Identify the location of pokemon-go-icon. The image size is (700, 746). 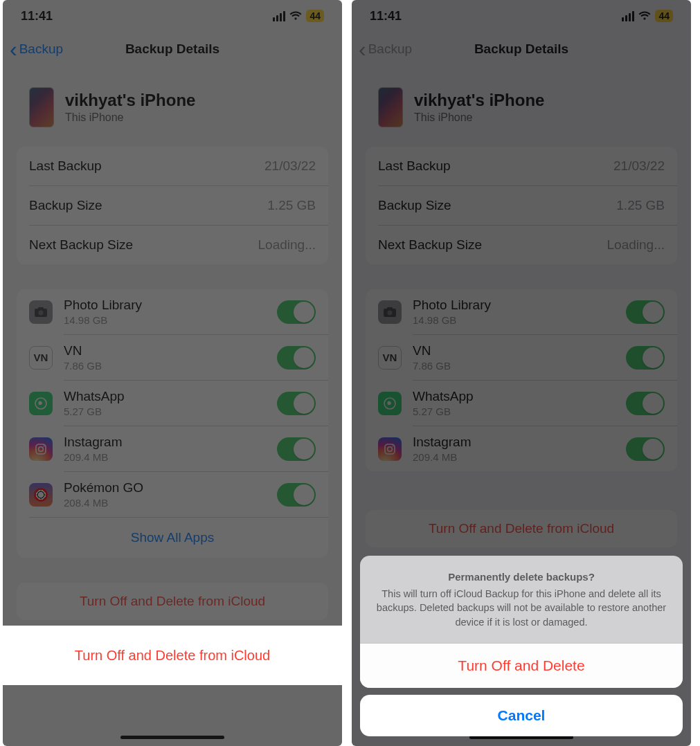
(41, 495).